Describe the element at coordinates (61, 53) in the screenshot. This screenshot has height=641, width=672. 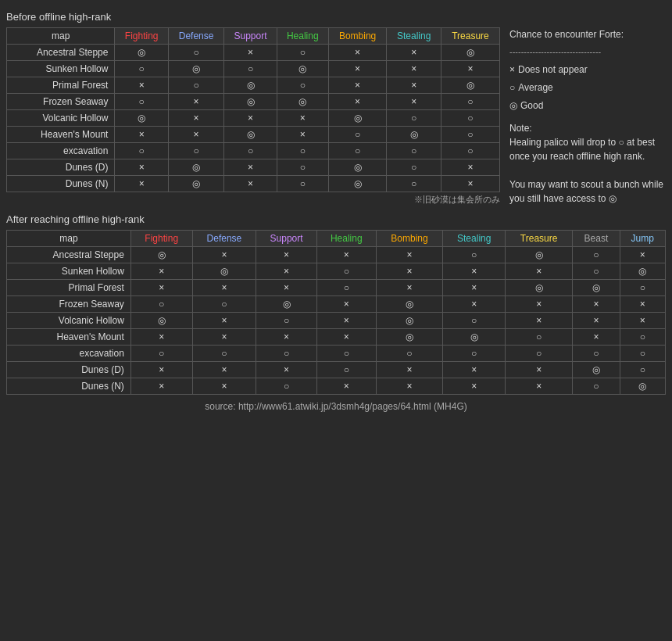
I see `map-name-cell: Ancestral Steppe` at that location.